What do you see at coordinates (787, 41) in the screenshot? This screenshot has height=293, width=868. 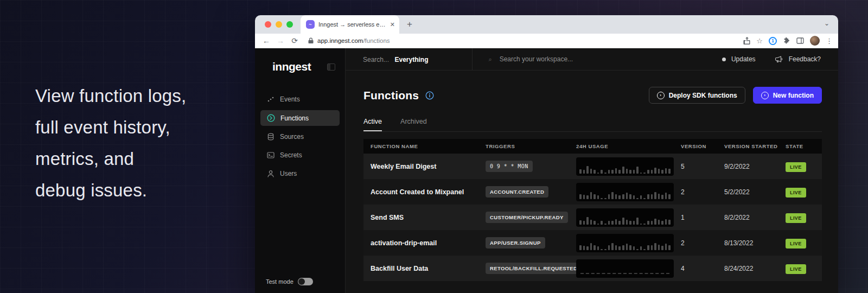 I see `extensions-puzzle-icon` at bounding box center [787, 41].